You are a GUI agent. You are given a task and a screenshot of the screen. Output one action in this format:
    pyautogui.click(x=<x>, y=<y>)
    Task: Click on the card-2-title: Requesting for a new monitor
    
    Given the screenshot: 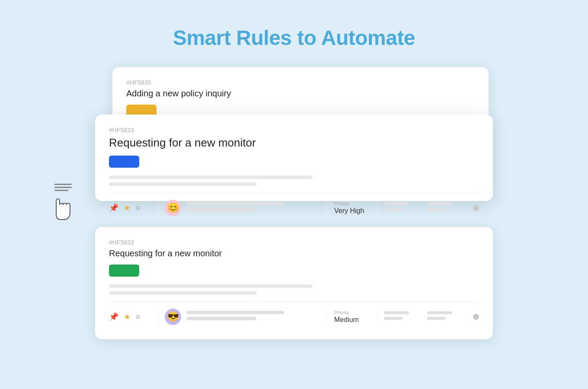 What is the action you would take?
    pyautogui.click(x=294, y=143)
    